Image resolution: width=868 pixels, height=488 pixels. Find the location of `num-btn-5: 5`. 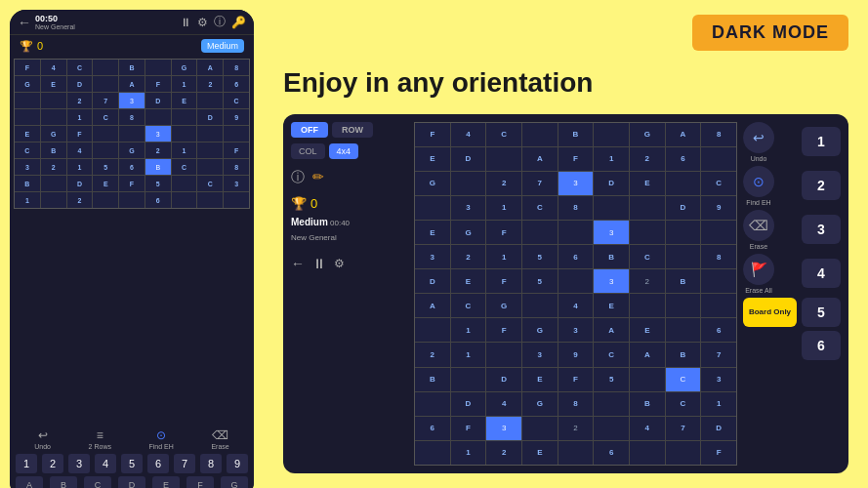

num-btn-5: 5 is located at coordinates (132, 464).